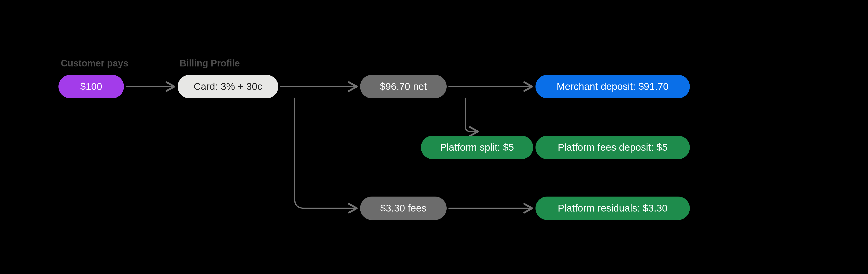 The height and width of the screenshot is (274, 868). Describe the element at coordinates (94, 63) in the screenshot. I see `customer-pays-label: Customer pays` at that location.